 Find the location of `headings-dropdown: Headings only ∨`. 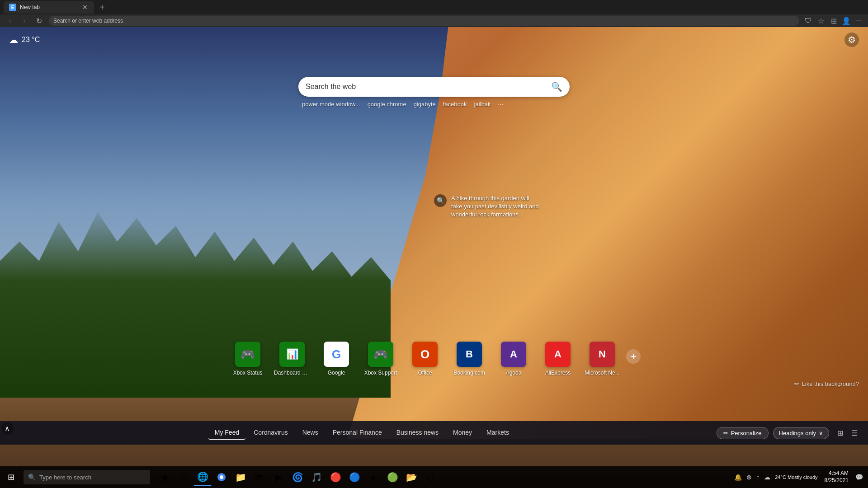

headings-dropdown: Headings only ∨ is located at coordinates (801, 433).